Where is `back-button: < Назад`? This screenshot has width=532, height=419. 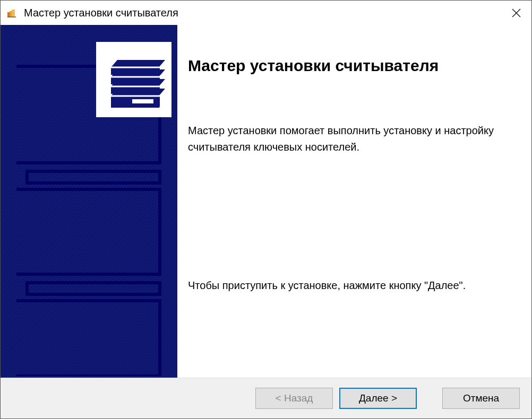
back-button: < Назад is located at coordinates (294, 398).